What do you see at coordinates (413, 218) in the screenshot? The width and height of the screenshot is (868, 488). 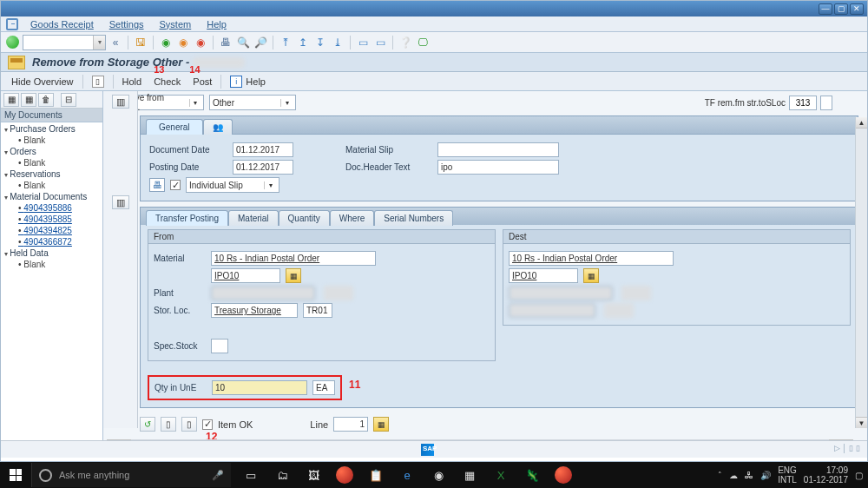 I see `tab-serial-numbers: Serial Numbers` at bounding box center [413, 218].